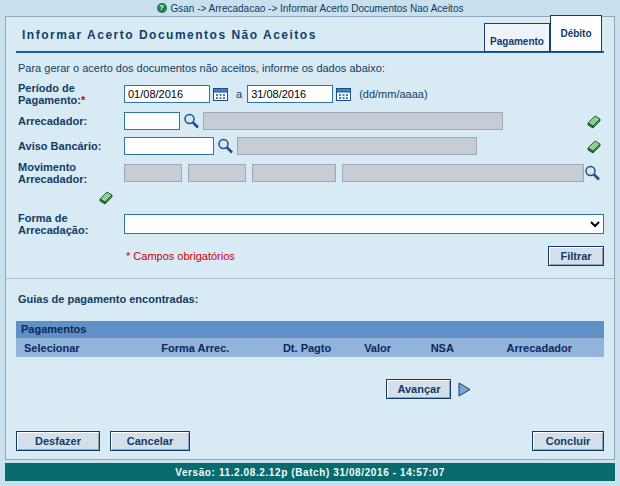 The height and width of the screenshot is (486, 620). Describe the element at coordinates (310, 35) in the screenshot. I see `title-bar: Informar Acerto Documentos Não Aceitos P…` at that location.